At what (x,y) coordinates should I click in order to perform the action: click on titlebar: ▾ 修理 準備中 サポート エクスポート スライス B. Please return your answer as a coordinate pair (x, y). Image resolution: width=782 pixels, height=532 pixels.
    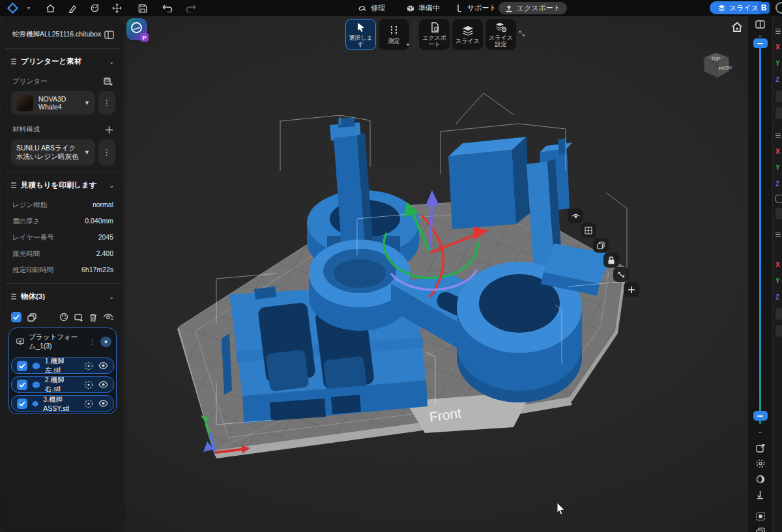
    Looking at the image, I should click on (391, 8).